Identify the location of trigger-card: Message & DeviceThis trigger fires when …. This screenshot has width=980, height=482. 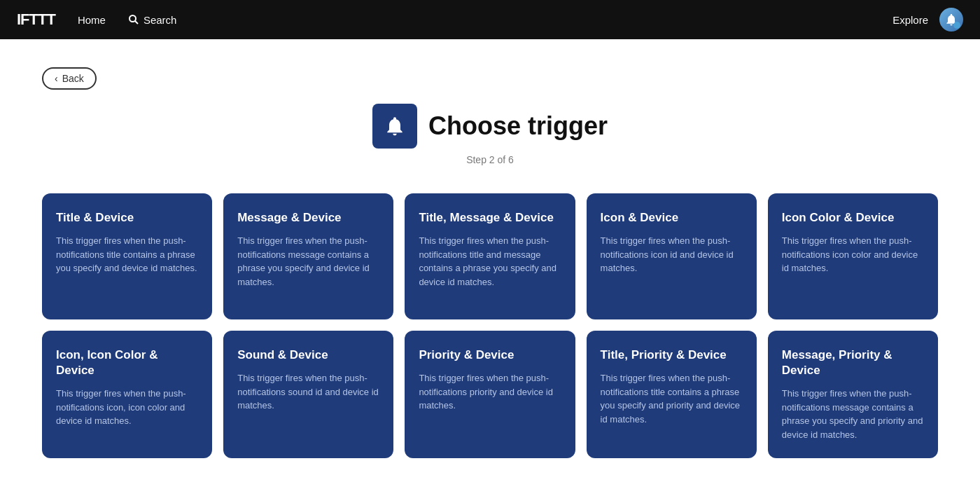
(308, 256).